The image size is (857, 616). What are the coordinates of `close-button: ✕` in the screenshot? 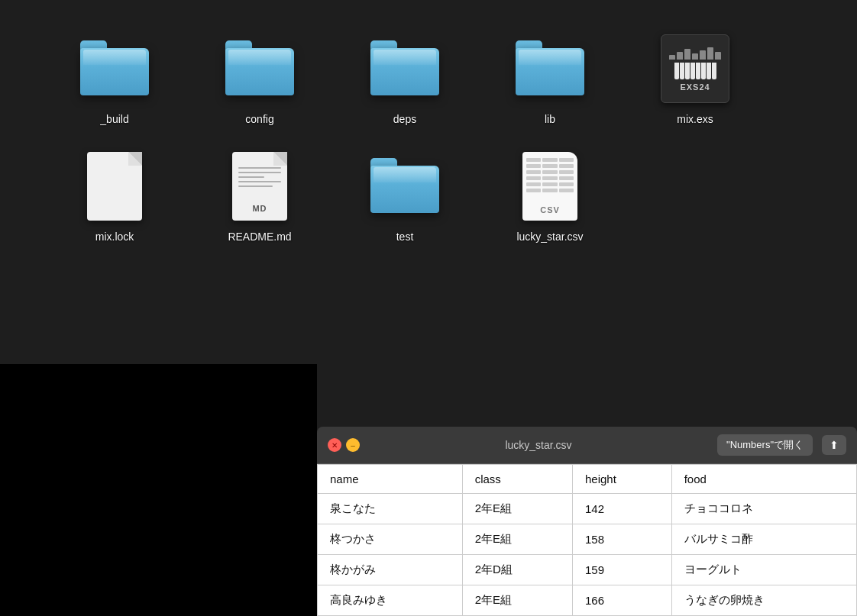 It's located at (335, 445).